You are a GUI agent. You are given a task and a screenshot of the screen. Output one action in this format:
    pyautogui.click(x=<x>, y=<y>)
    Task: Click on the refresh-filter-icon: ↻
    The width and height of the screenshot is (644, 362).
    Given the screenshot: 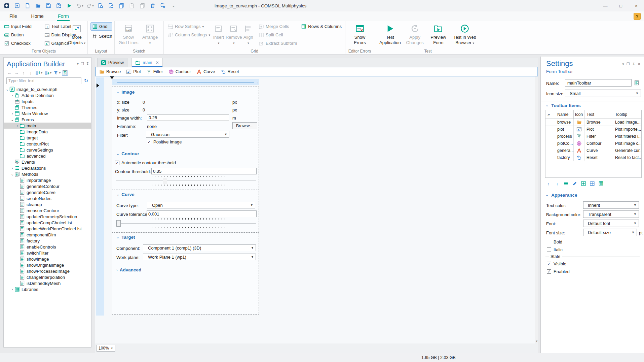 What is the action you would take?
    pyautogui.click(x=86, y=81)
    